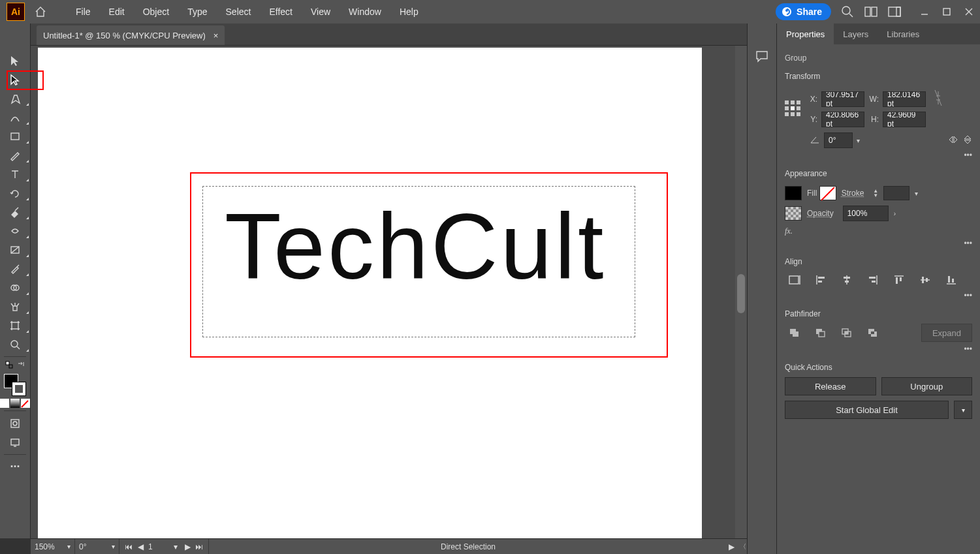 Image resolution: width=980 pixels, height=554 pixels. Describe the element at coordinates (409, 12) in the screenshot. I see `menu-help: Help` at that location.